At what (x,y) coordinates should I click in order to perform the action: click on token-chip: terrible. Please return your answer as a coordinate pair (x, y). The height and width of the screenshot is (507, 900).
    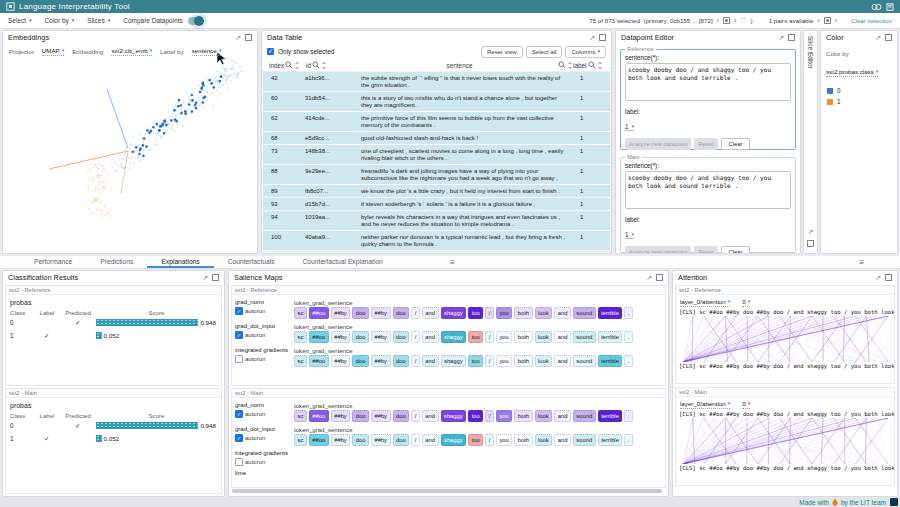
    Looking at the image, I should click on (610, 313).